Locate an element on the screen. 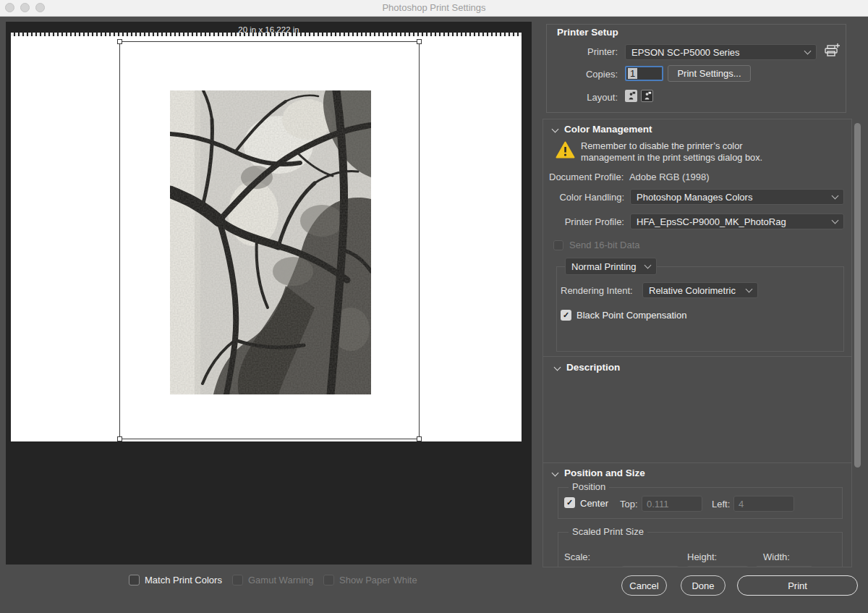 The width and height of the screenshot is (868, 613). scale-label: Scale: is located at coordinates (577, 557).